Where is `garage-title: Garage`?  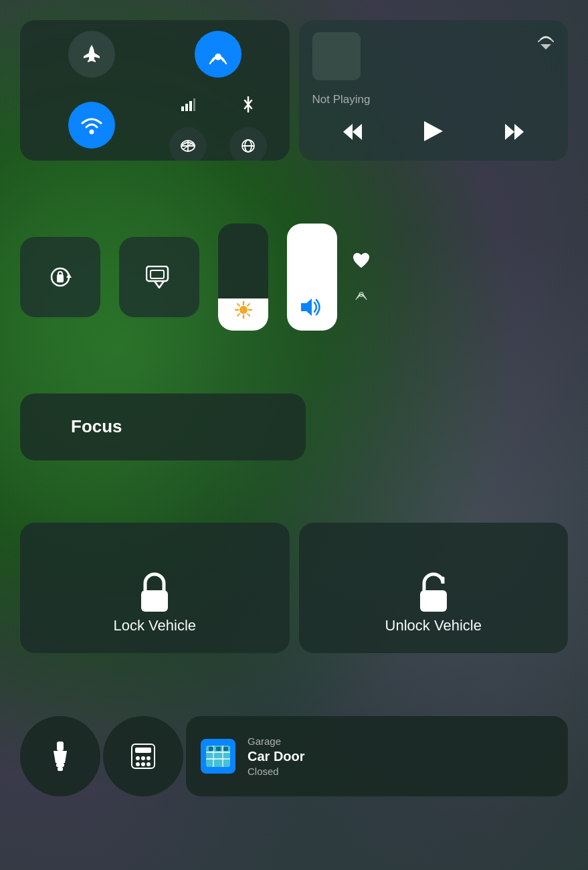
garage-title: Garage is located at coordinates (276, 742).